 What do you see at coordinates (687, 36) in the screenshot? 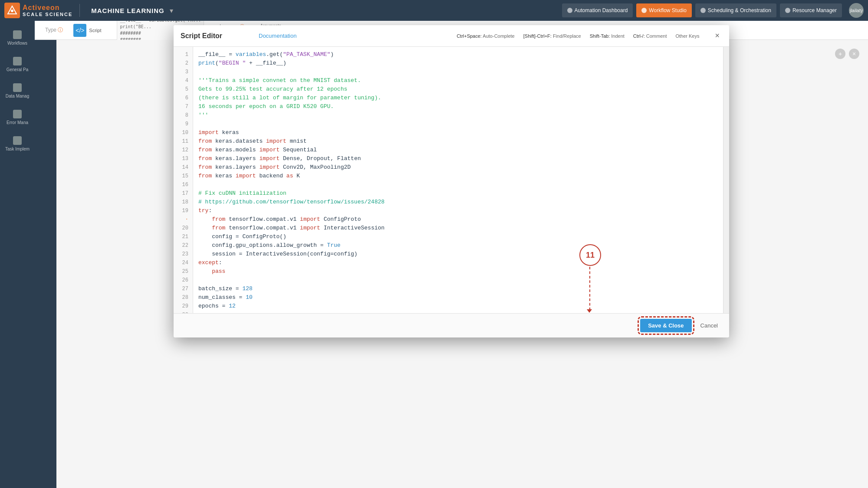
I see `shortcut-other: Other Keys` at bounding box center [687, 36].